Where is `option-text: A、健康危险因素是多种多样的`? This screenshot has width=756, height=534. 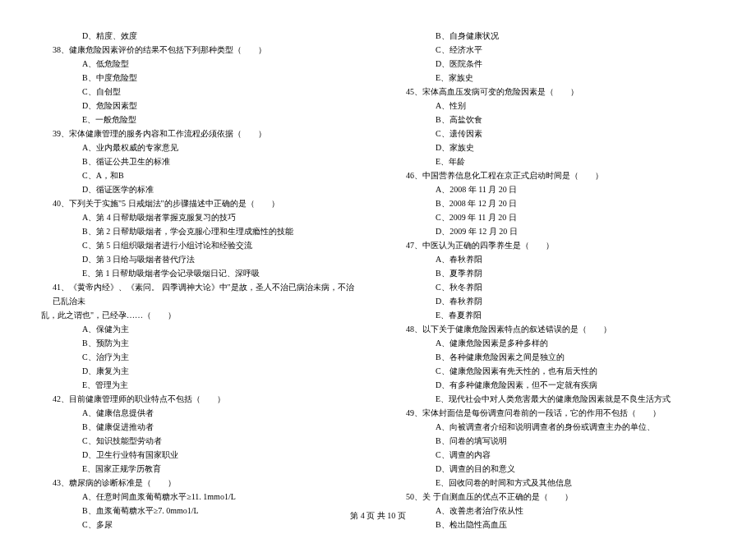
option-text: A、健康危险因素是多种多样的 is located at coordinates (555, 343).